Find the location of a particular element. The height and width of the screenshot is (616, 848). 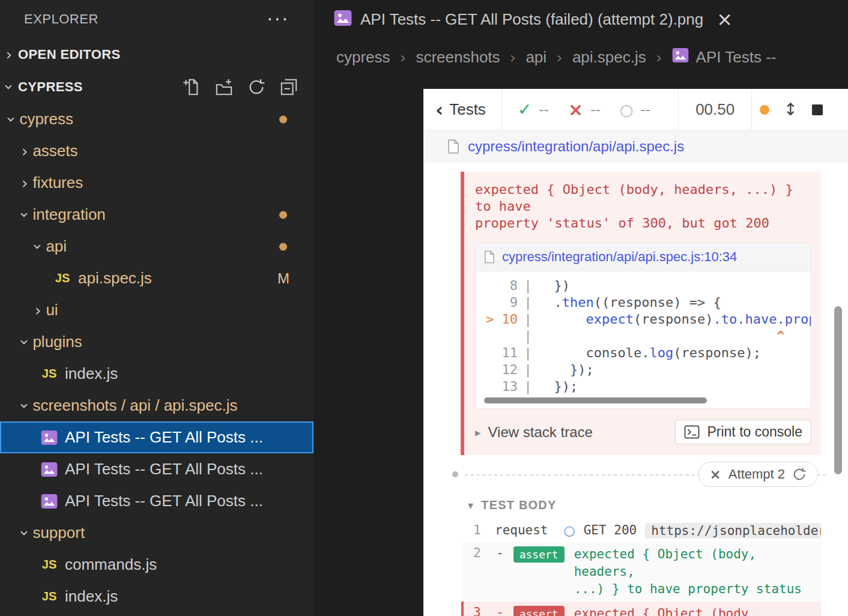

failed-x-icon: × is located at coordinates (575, 110).